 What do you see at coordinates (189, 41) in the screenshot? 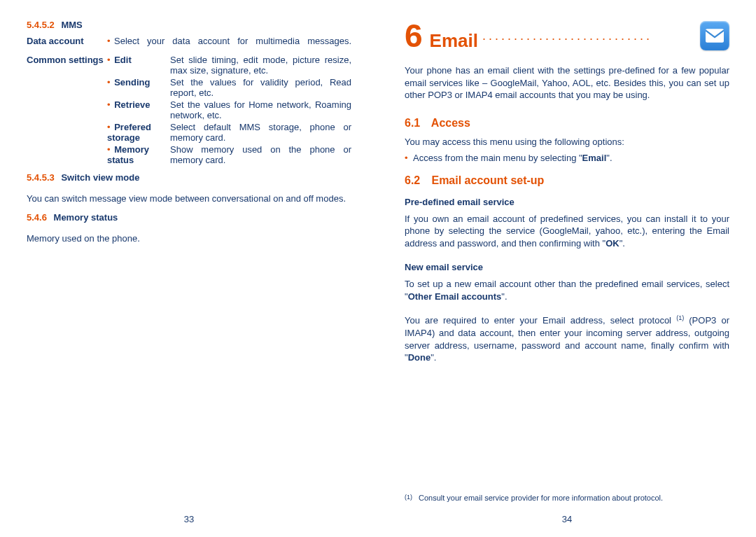
I see `row-data-account: Data account • Select your data account …` at bounding box center [189, 41].